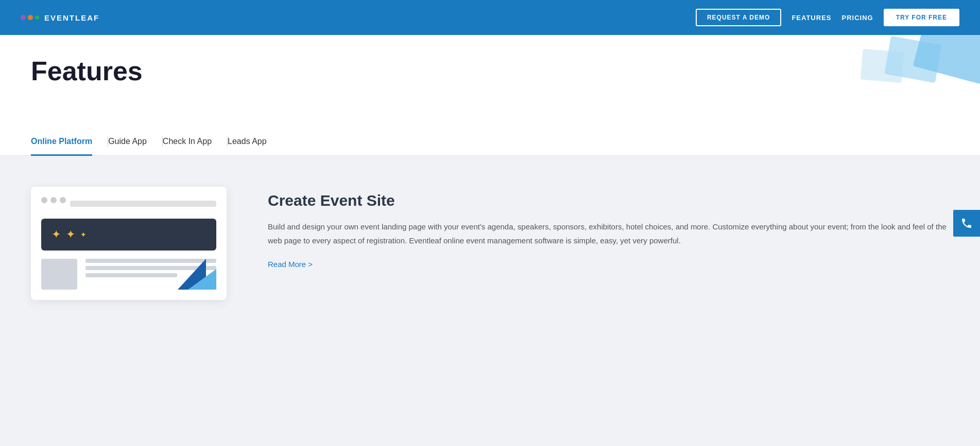 This screenshot has height=446, width=980. I want to click on tab-check-in-app: Check In App, so click(195, 141).